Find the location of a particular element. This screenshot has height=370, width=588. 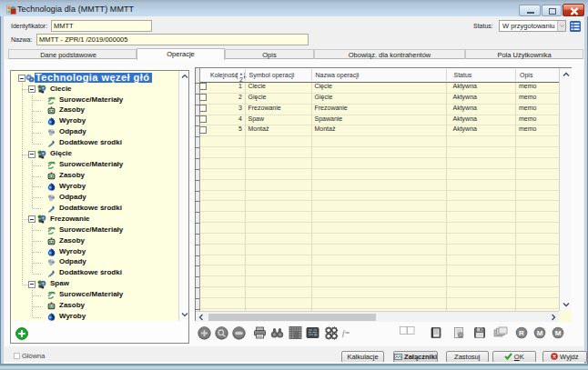

svg-text: R is located at coordinates (522, 333).